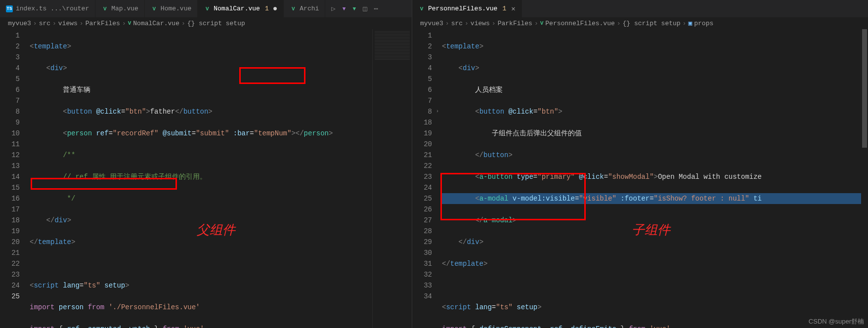 The width and height of the screenshot is (868, 328). I want to click on breadcrumb-left: myvue3› src› views› ParkFiles› VNomalCar…, so click(206, 23).